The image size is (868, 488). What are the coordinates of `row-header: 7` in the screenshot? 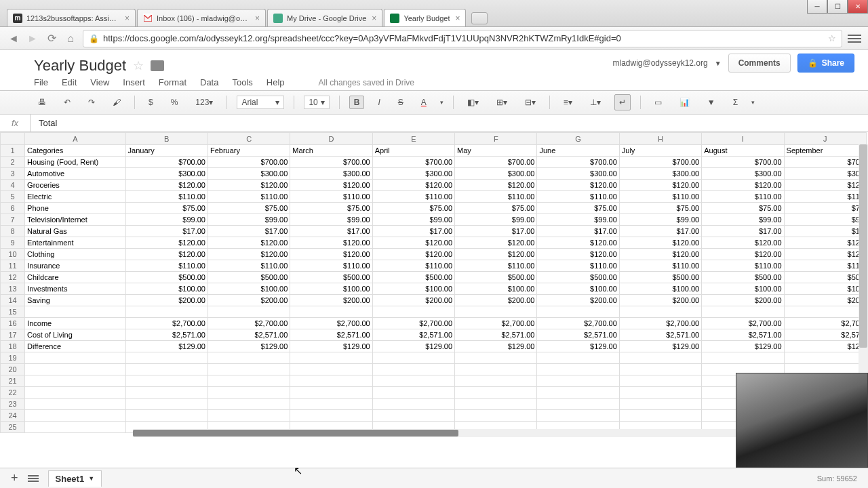 It's located at (13, 220).